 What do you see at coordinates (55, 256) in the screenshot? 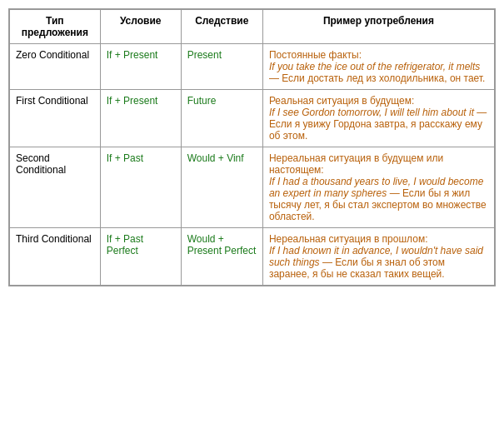
I see `cell-type: Third Conditional` at bounding box center [55, 256].